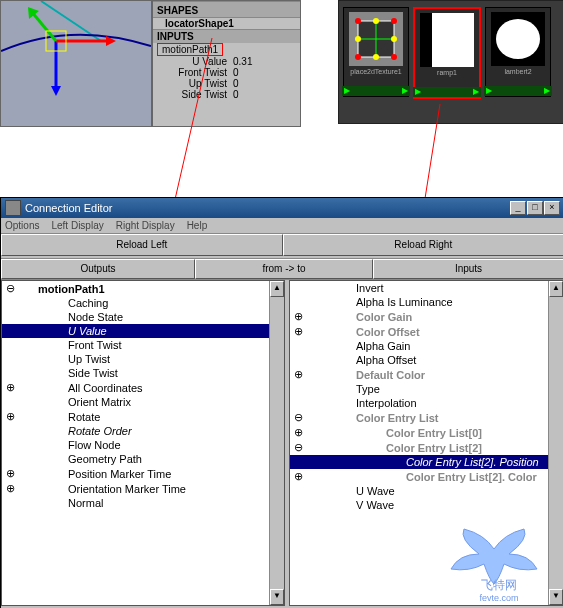 The height and width of the screenshot is (608, 563). I want to click on list-item: V Wave, so click(426, 505).